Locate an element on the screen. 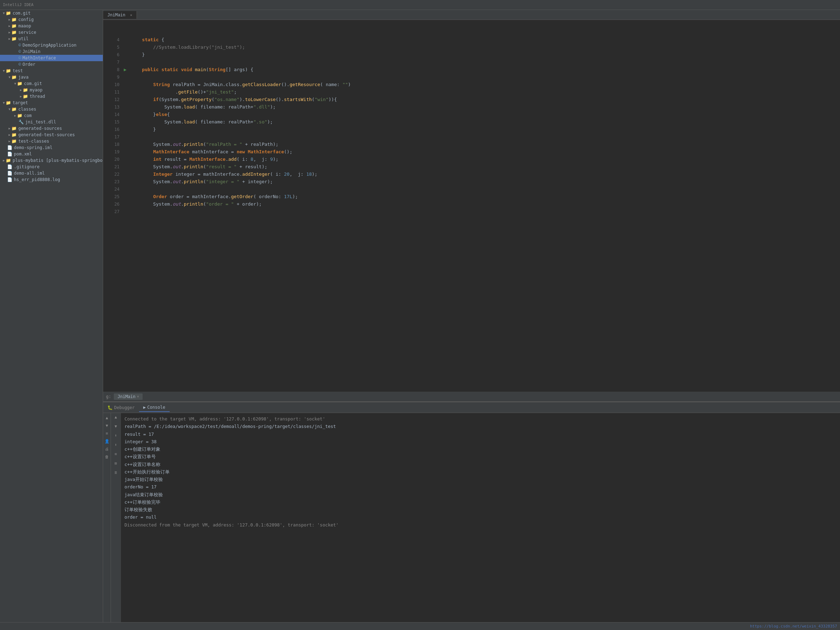  sidebar-item-com-git: ▼📁com.git is located at coordinates (52, 13).